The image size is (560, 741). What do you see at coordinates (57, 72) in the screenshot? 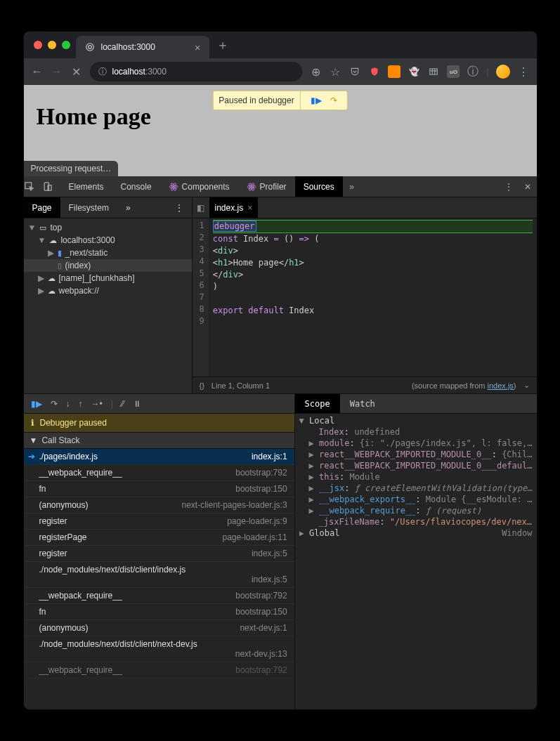
I see `forward-button: →` at bounding box center [57, 72].